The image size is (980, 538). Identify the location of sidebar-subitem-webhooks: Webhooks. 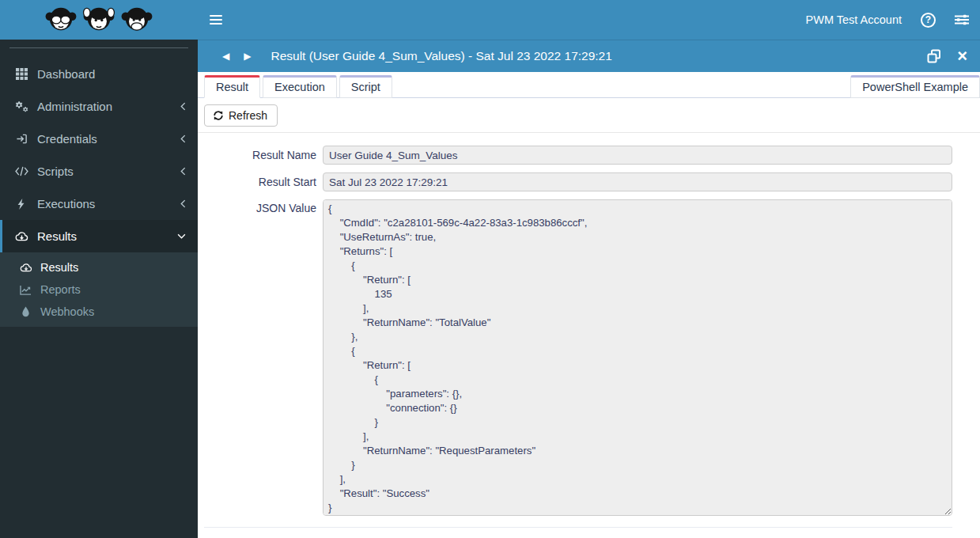
(99, 312).